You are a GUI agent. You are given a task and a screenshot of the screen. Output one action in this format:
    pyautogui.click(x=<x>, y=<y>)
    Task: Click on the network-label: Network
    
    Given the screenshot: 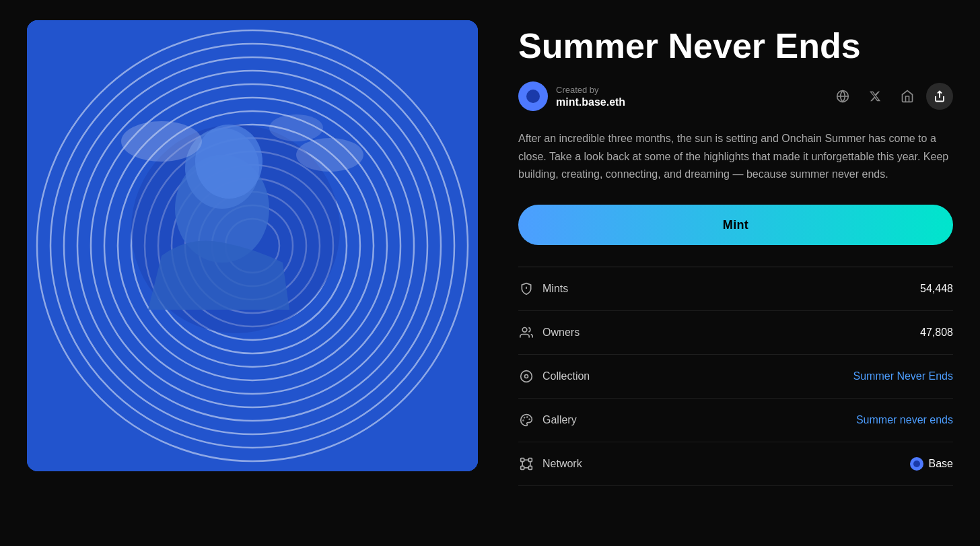 What is the action you would take?
    pyautogui.click(x=563, y=464)
    